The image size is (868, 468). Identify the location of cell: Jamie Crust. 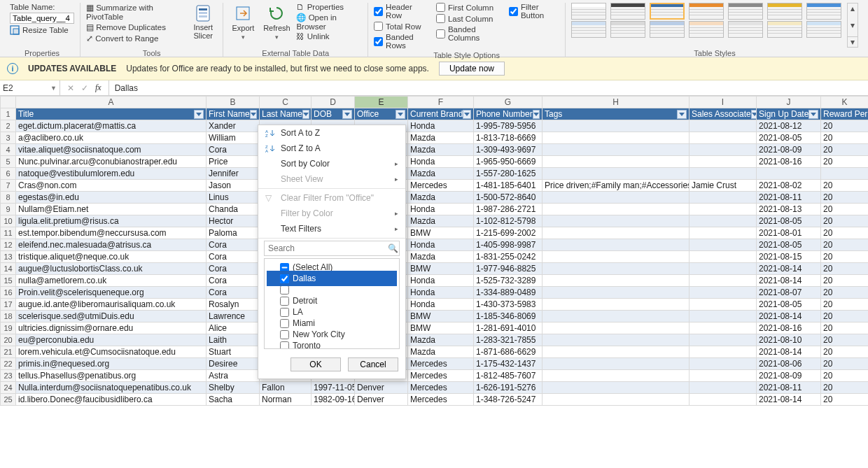
(723, 186).